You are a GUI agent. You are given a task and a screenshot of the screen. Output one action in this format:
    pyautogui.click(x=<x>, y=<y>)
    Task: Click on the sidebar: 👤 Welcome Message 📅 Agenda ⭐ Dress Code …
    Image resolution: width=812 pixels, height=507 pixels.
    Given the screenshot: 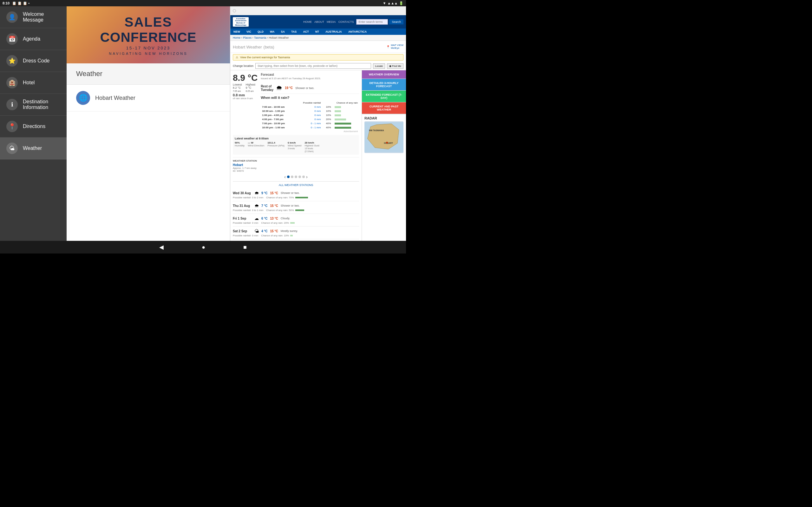 What is the action you would take?
    pyautogui.click(x=34, y=123)
    